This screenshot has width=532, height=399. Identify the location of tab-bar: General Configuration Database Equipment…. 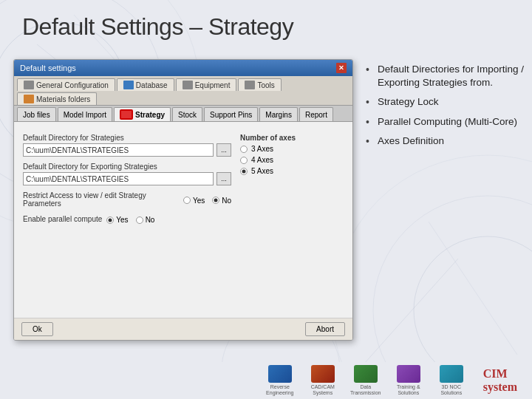
(183, 91).